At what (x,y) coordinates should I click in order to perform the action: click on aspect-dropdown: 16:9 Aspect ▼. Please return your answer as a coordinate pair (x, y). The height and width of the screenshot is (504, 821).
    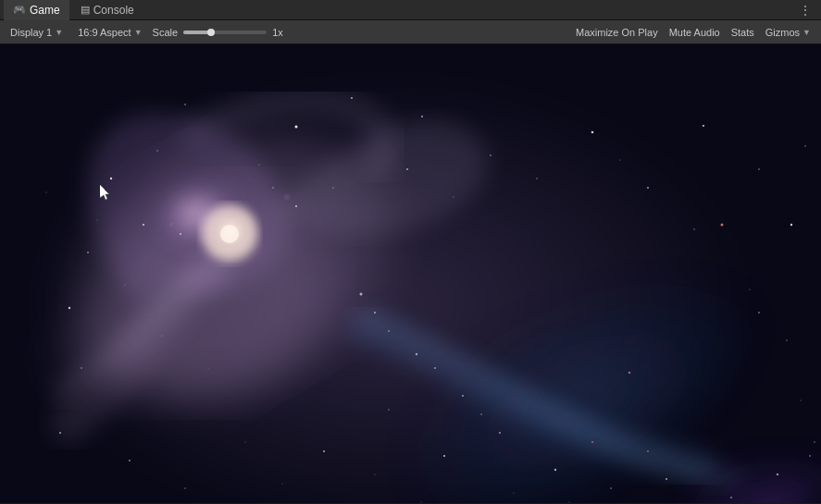
    Looking at the image, I should click on (109, 32).